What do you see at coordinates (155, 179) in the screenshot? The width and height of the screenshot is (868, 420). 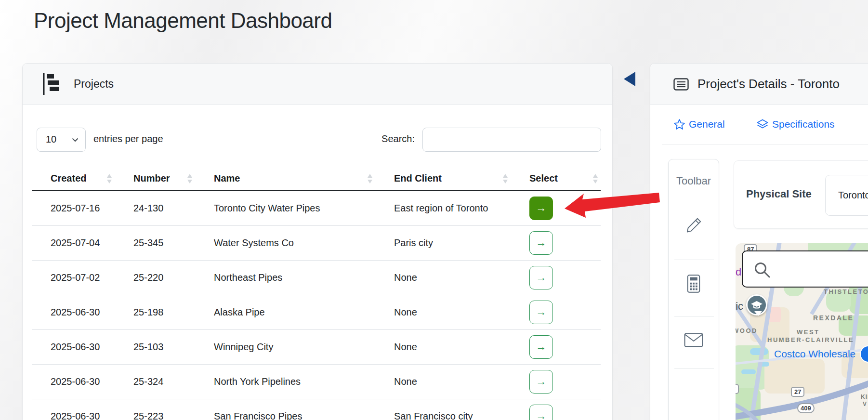 I see `column-header-number: Number` at bounding box center [155, 179].